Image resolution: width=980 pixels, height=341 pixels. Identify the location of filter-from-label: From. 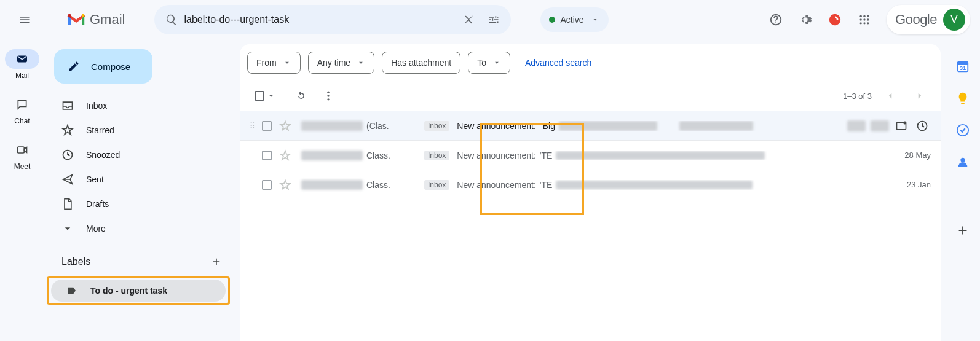
(267, 63).